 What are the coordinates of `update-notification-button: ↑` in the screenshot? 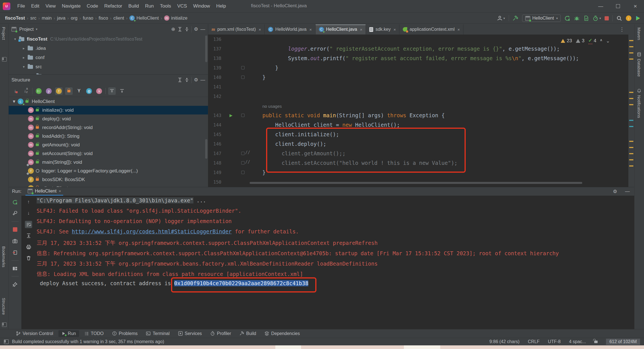 It's located at (629, 18).